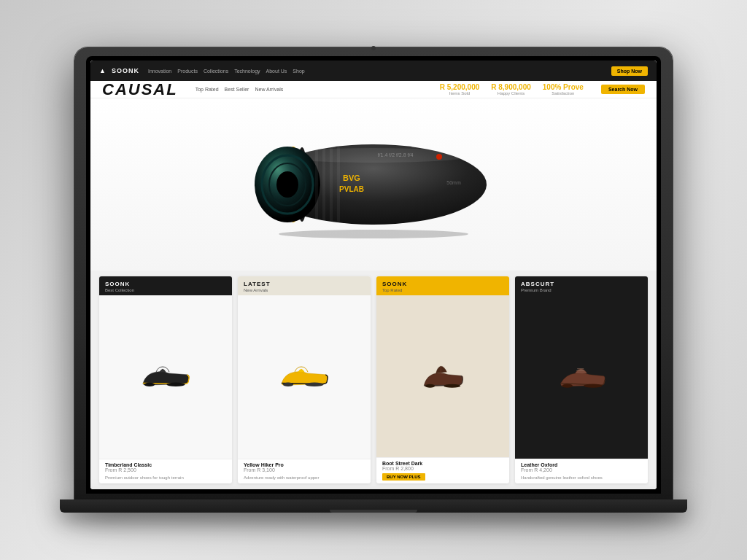  I want to click on card-2-price: From R 2,800, so click(443, 468).